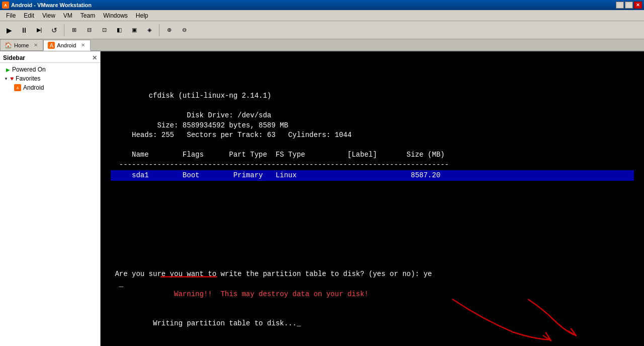 This screenshot has width=644, height=346. Describe the element at coordinates (67, 45) in the screenshot. I see `tab-android: A Android ✕` at that location.